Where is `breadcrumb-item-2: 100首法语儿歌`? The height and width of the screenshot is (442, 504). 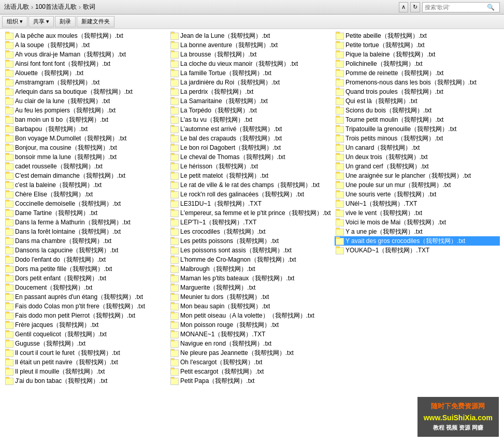 breadcrumb-item-2: 100首法语儿歌 is located at coordinates (56, 7).